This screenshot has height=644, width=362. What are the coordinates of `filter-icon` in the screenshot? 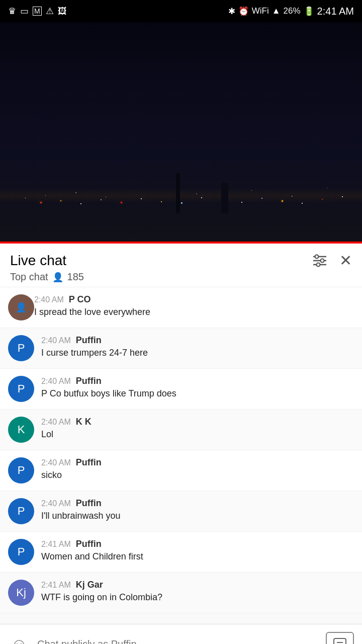 It's located at (320, 261).